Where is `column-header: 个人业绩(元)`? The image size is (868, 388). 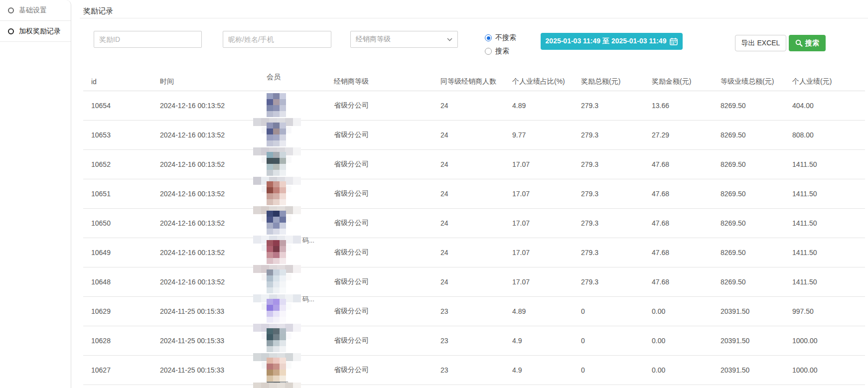
column-header: 个人业绩(元) is located at coordinates (829, 82).